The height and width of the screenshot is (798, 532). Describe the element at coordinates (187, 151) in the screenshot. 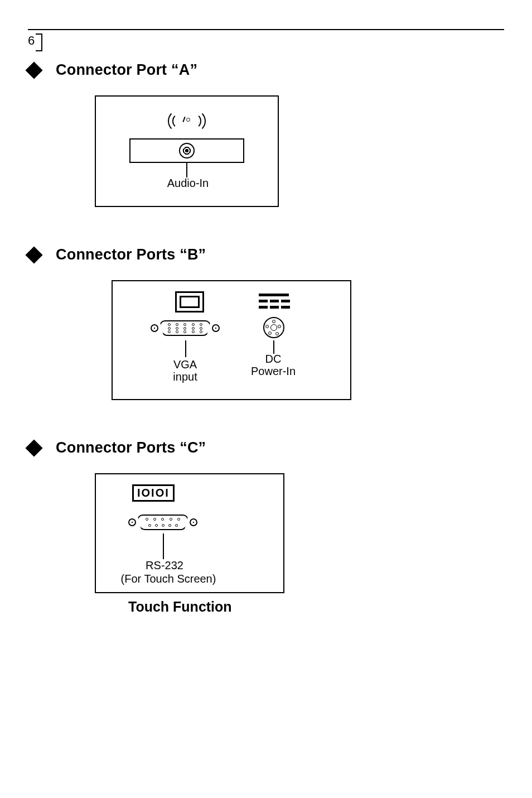

I see `diagram-connector-a: Audio-In` at that location.